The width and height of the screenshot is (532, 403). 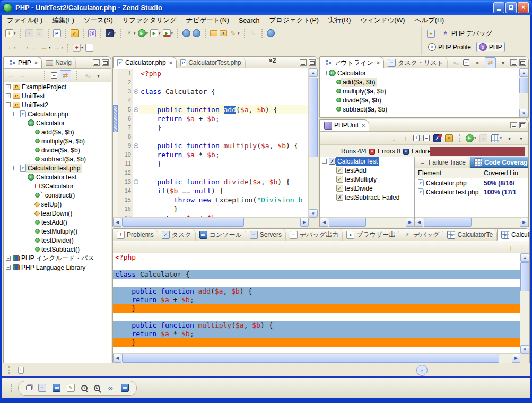 What do you see at coordinates (57, 87) in the screenshot?
I see `tree-item-exampleproject: +ExampleProject` at bounding box center [57, 87].